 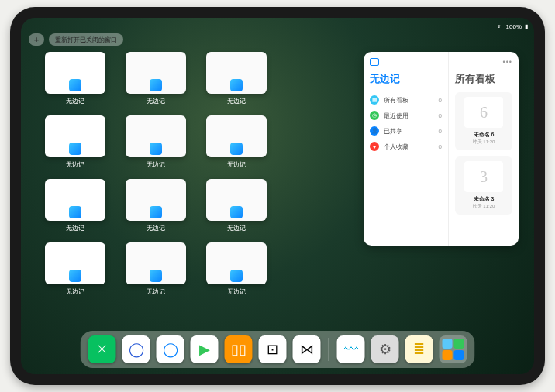 I want to click on dock-app-freeform: 〰, so click(x=351, y=349).